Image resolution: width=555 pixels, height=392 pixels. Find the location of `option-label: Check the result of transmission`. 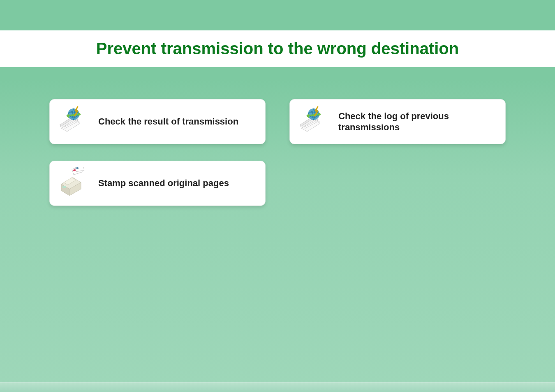

option-label: Check the result of transmission is located at coordinates (169, 122).